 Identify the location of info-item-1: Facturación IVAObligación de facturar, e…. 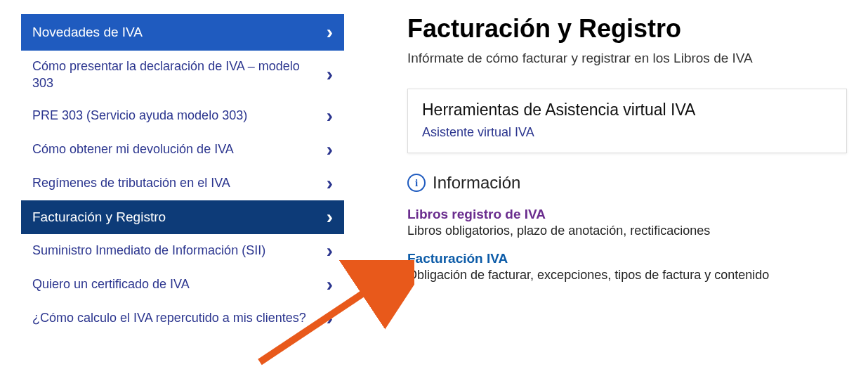
(627, 267).